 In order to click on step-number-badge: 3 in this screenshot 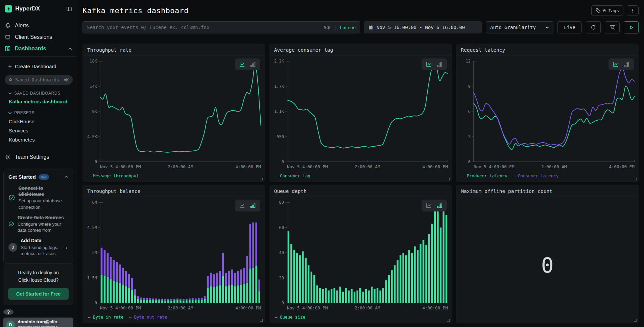, I will do `click(13, 247)`.